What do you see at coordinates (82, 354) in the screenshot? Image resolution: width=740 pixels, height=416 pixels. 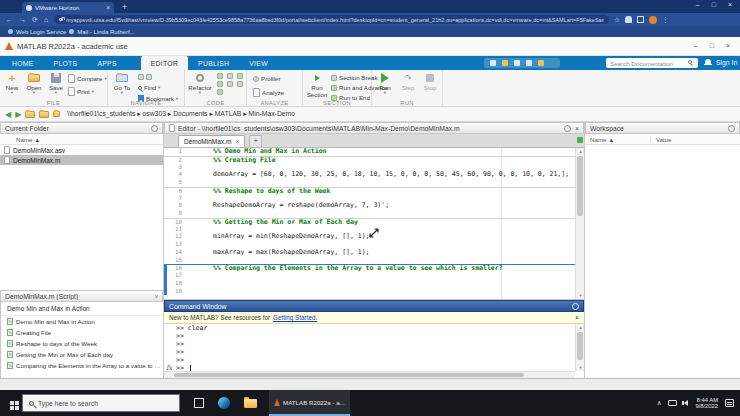 I see `script-section-item: % Getting the Min or Max of Each day` at bounding box center [82, 354].